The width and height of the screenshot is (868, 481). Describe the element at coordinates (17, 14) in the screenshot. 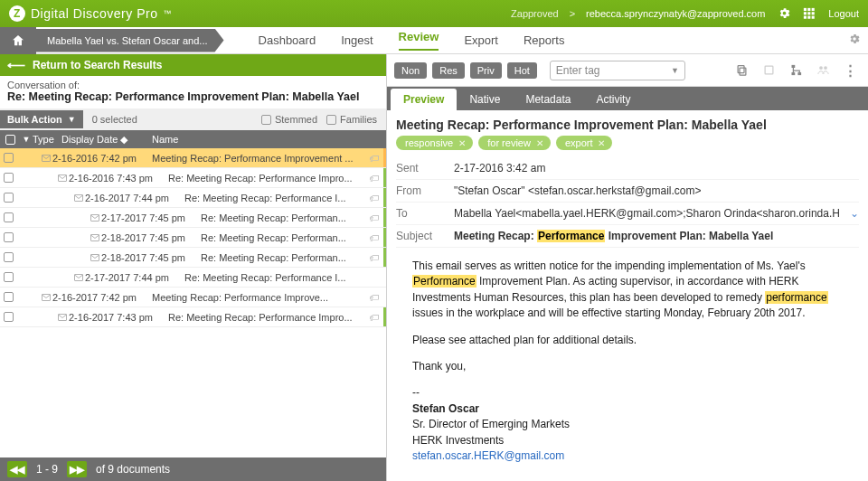

I see `brand-logo-icon: Z` at that location.